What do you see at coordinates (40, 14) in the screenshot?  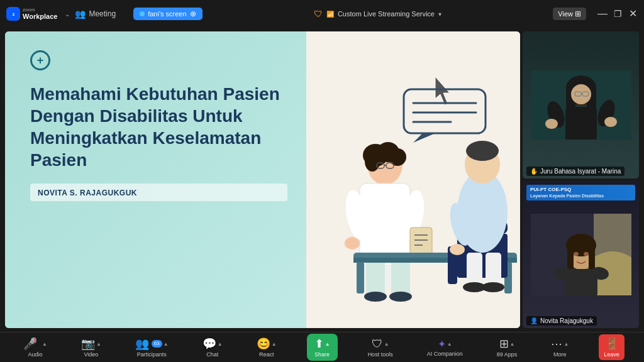 I see `zoom-wordmark: zoom Workplace` at bounding box center [40, 14].